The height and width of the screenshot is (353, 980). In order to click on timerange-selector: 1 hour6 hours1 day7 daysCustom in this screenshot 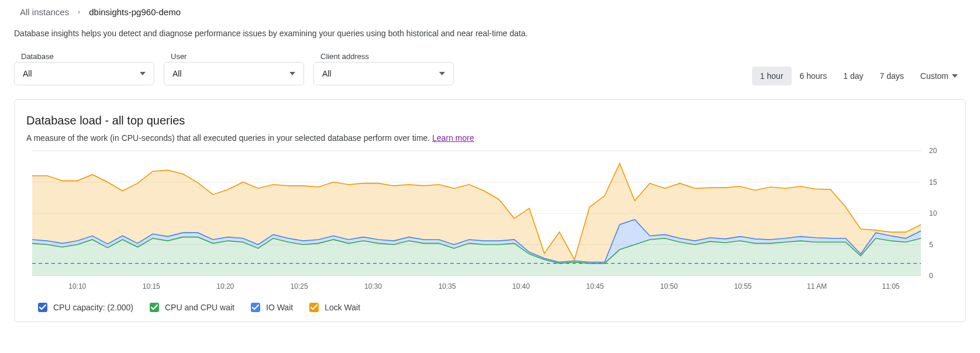, I will do `click(859, 76)`.